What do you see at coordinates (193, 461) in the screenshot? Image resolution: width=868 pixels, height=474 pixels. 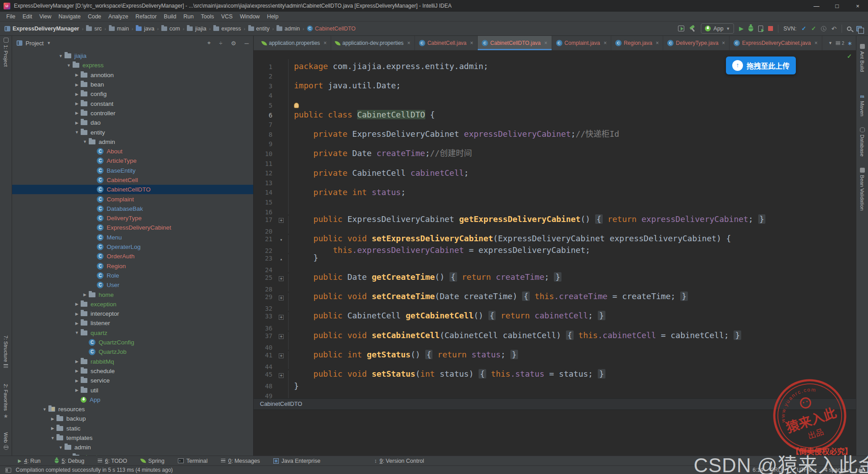 I see `tool-window-button-terminal: ›Terminal` at bounding box center [193, 461].